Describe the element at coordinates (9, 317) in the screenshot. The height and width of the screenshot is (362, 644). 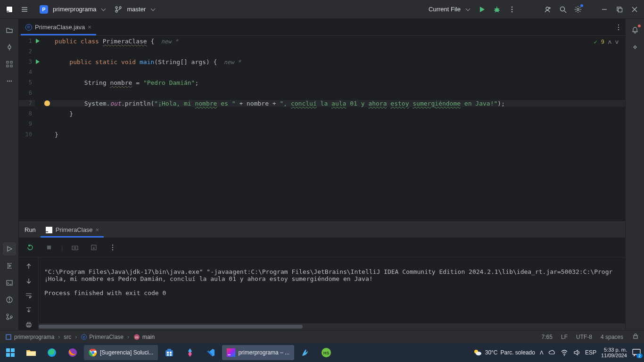
I see `vcs-tool-button` at that location.